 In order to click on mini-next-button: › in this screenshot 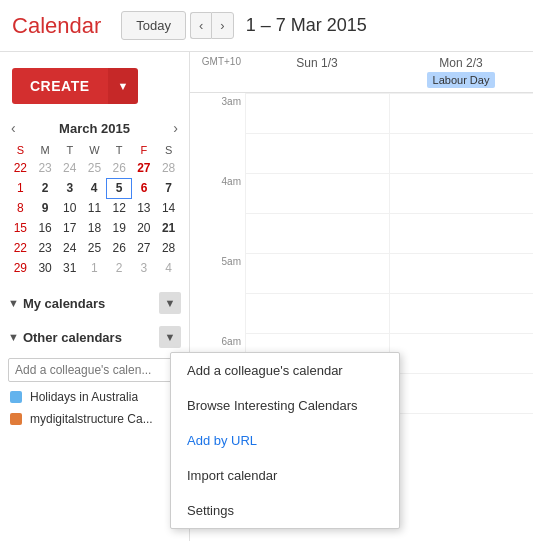, I will do `click(176, 128)`.